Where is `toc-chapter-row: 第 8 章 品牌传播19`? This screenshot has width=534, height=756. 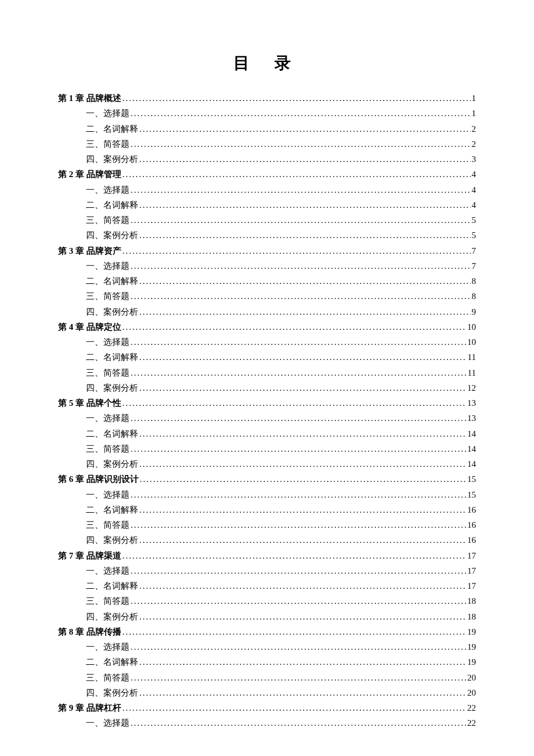 toc-chapter-row: 第 8 章 品牌传播19 is located at coordinates (267, 632).